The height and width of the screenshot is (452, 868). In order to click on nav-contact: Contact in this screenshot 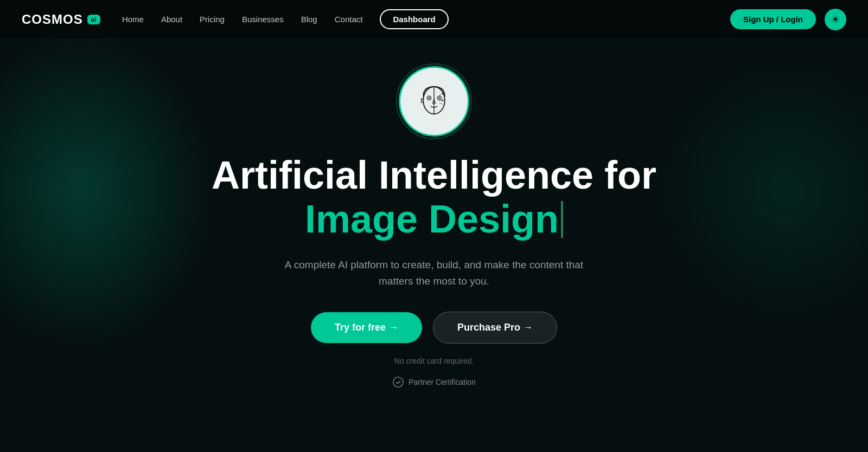, I will do `click(349, 20)`.